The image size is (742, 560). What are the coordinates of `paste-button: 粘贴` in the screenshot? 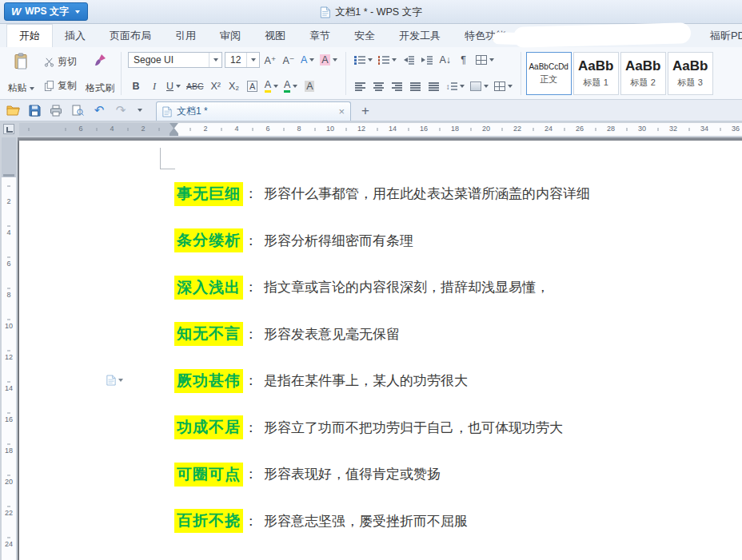 It's located at (21, 73).